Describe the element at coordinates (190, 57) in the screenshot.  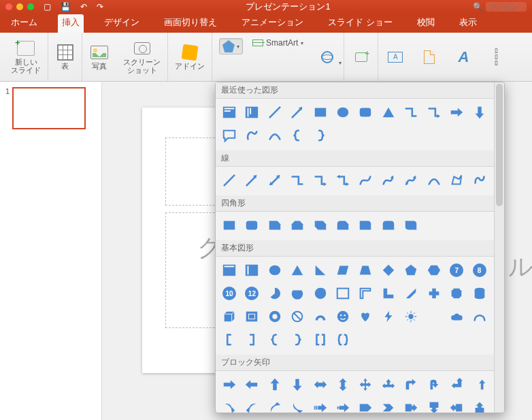
I see `addin-button: アドイン` at that location.